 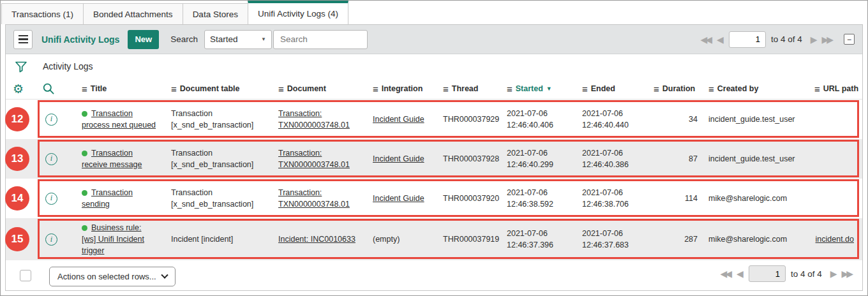 I want to click on search-input, so click(x=320, y=40).